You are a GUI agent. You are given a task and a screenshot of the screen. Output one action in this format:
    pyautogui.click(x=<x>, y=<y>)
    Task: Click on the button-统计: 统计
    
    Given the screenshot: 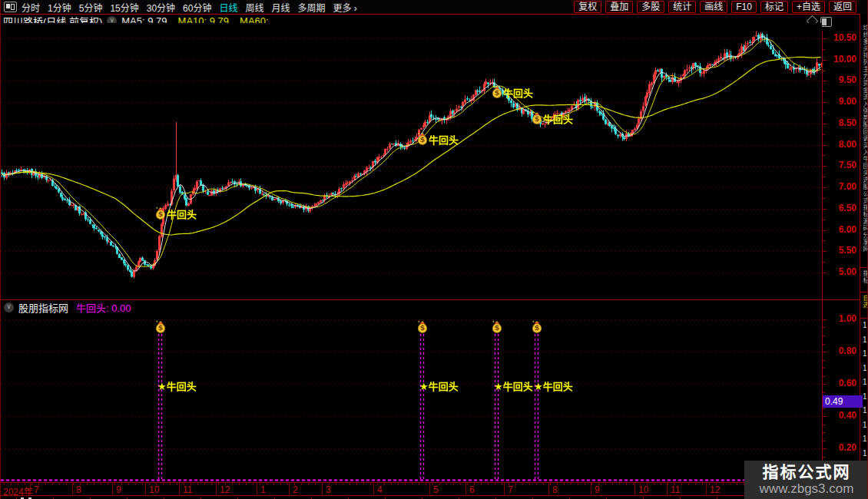 What is the action you would take?
    pyautogui.click(x=682, y=7)
    